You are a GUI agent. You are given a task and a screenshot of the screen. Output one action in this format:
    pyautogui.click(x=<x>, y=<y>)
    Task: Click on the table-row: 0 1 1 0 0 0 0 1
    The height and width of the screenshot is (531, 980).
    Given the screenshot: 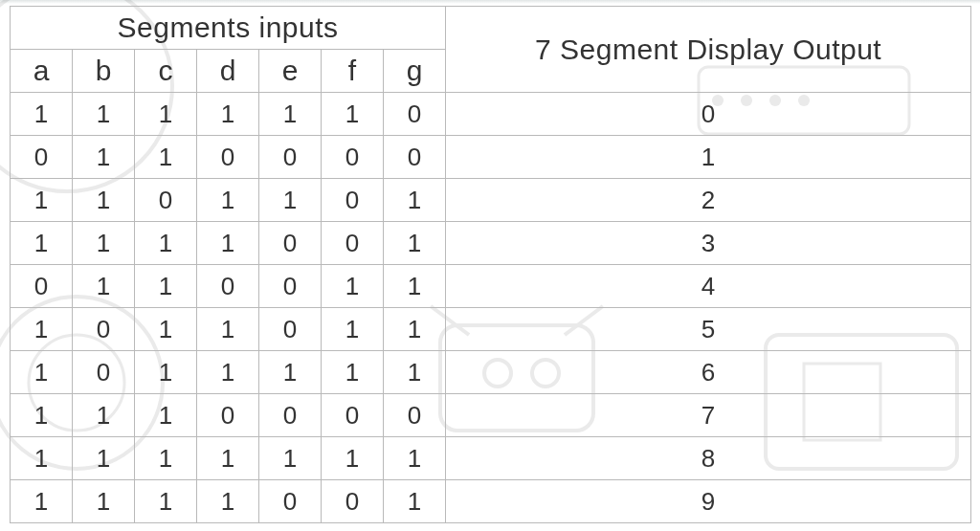 What is the action you would take?
    pyautogui.click(x=491, y=157)
    